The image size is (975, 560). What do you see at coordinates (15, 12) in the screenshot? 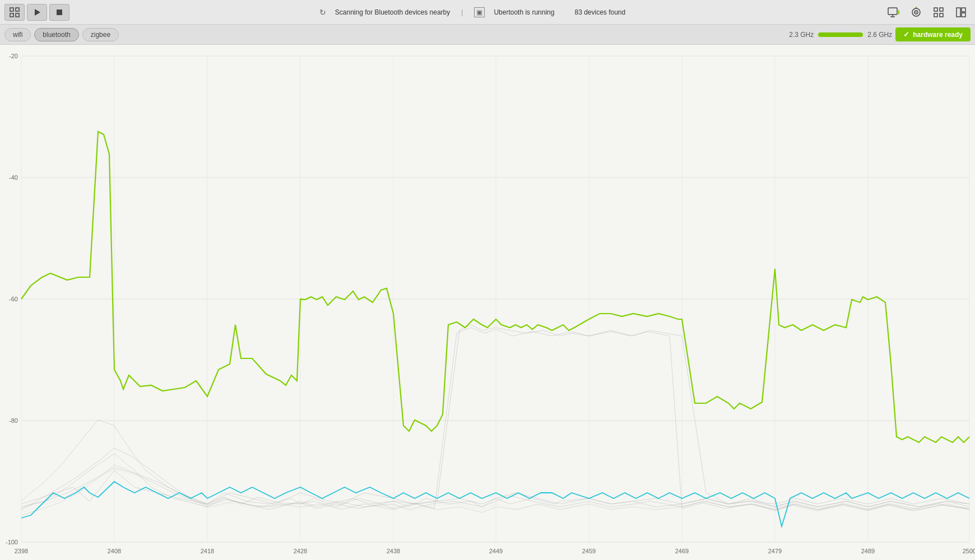
I see `grid-button` at bounding box center [15, 12].